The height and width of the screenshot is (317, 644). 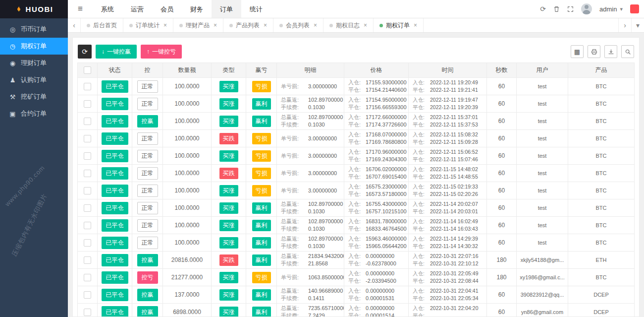 What do you see at coordinates (635, 9) in the screenshot?
I see `alert-badge` at bounding box center [635, 9].